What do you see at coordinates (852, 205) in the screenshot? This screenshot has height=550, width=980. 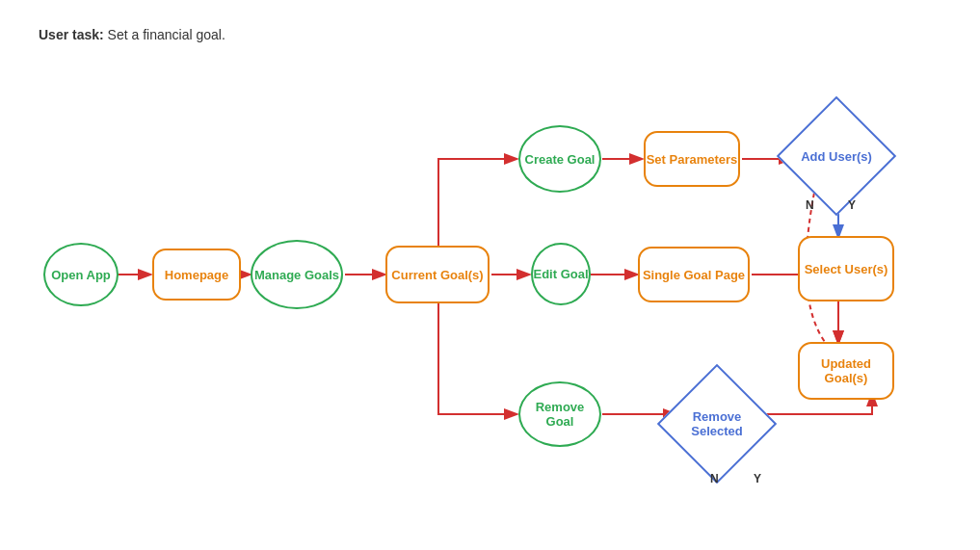 I see `add-users-y-label: Y` at bounding box center [852, 205].